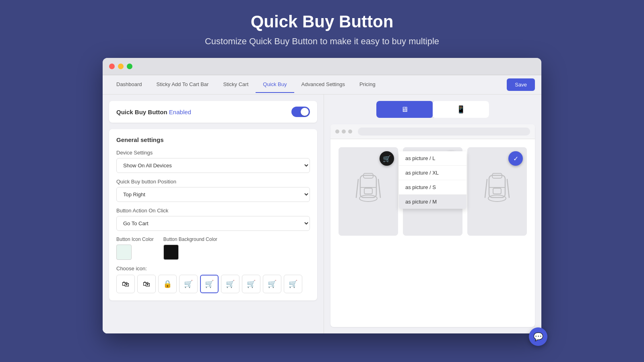 The width and height of the screenshot is (644, 362). I want to click on quick-buy-header: Quick Buy Button Enabled, so click(213, 112).